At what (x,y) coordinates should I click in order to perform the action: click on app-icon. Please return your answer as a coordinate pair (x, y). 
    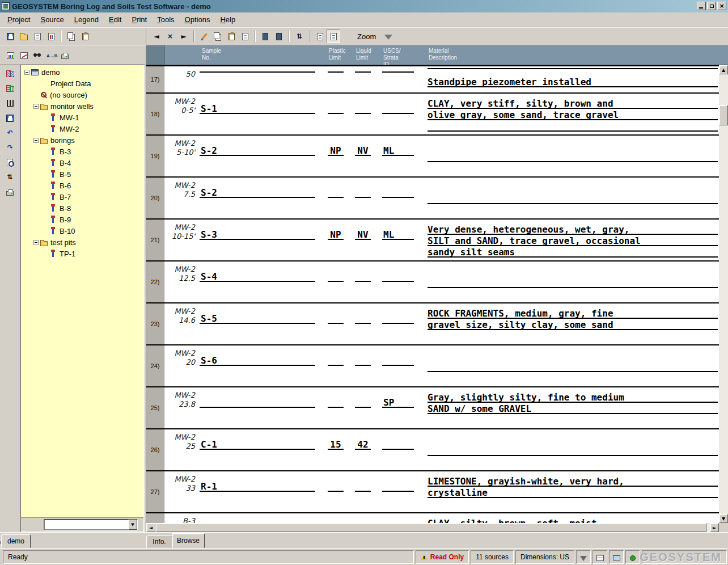
    Looking at the image, I should click on (6, 6).